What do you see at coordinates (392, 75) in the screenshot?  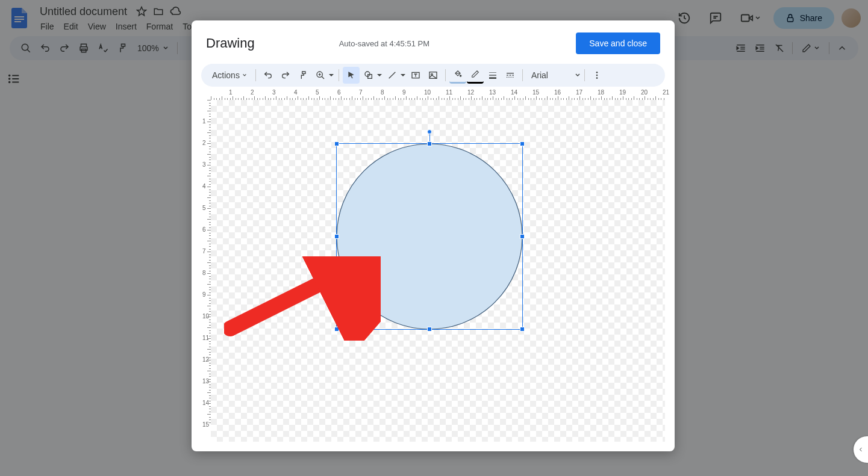 I see `line-tool-icon` at bounding box center [392, 75].